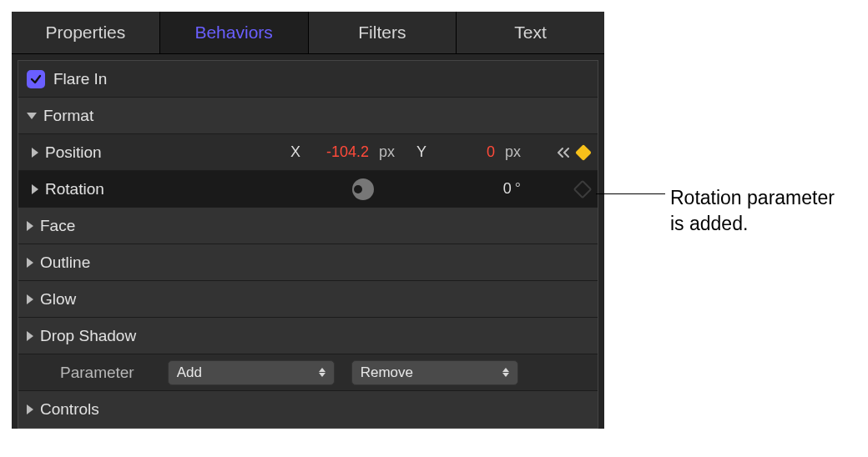 This screenshot has width=868, height=457. What do you see at coordinates (631, 193) in the screenshot?
I see `callout-line-icon` at bounding box center [631, 193].